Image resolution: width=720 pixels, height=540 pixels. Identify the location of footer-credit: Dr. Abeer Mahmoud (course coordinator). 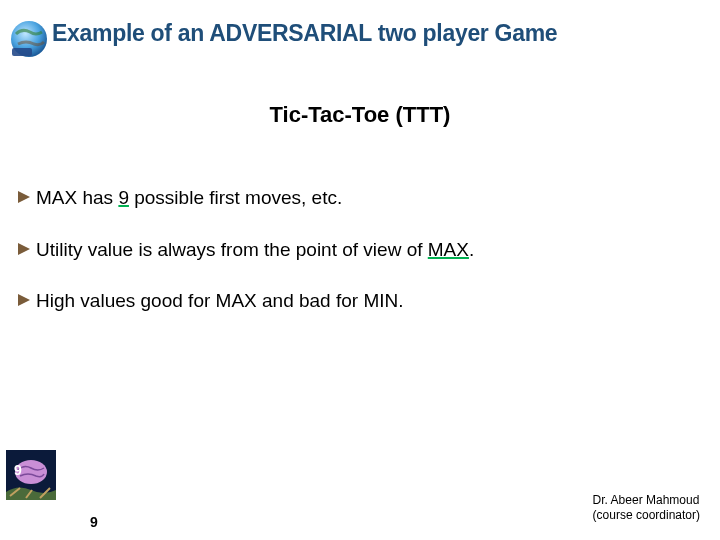
(646, 508).